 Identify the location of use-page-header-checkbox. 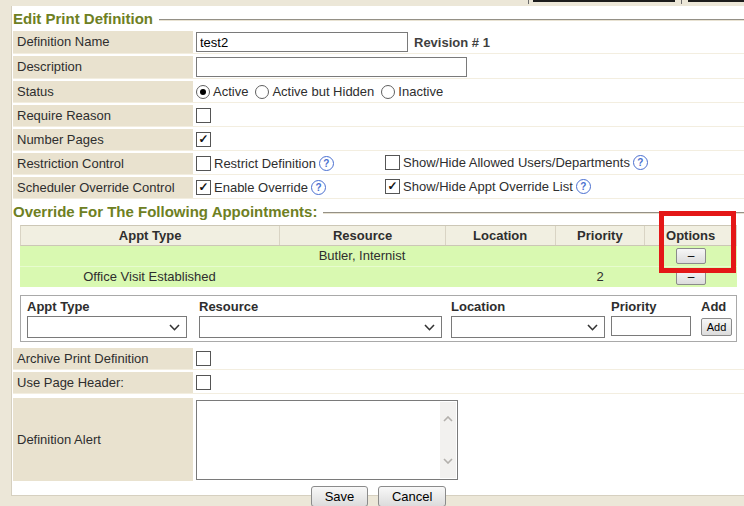
(204, 382).